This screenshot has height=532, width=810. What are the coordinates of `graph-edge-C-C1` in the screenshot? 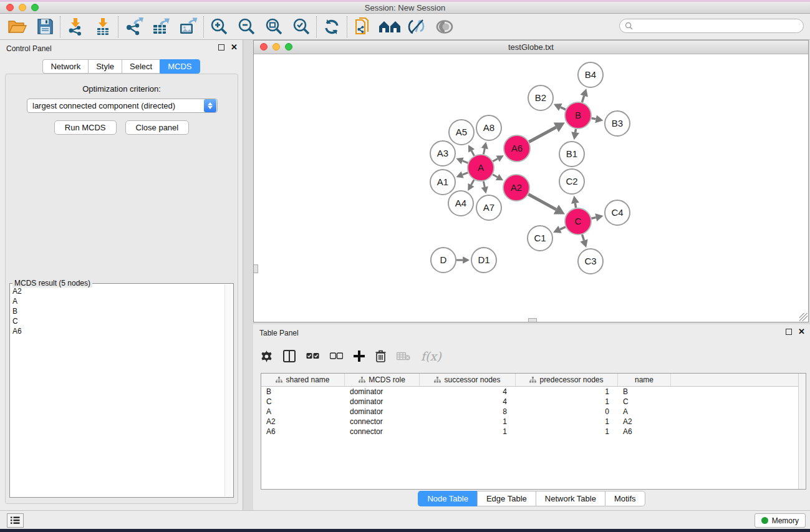 It's located at (562, 228).